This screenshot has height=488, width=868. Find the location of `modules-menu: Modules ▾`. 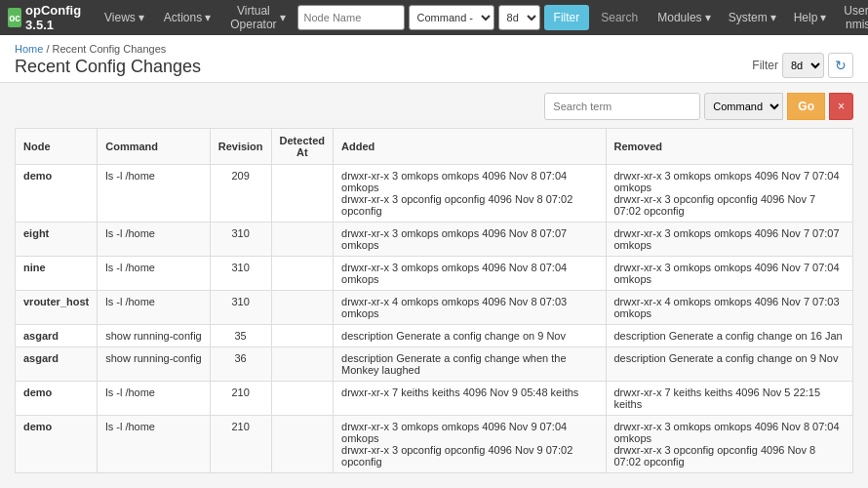

modules-menu: Modules ▾ is located at coordinates (684, 18).